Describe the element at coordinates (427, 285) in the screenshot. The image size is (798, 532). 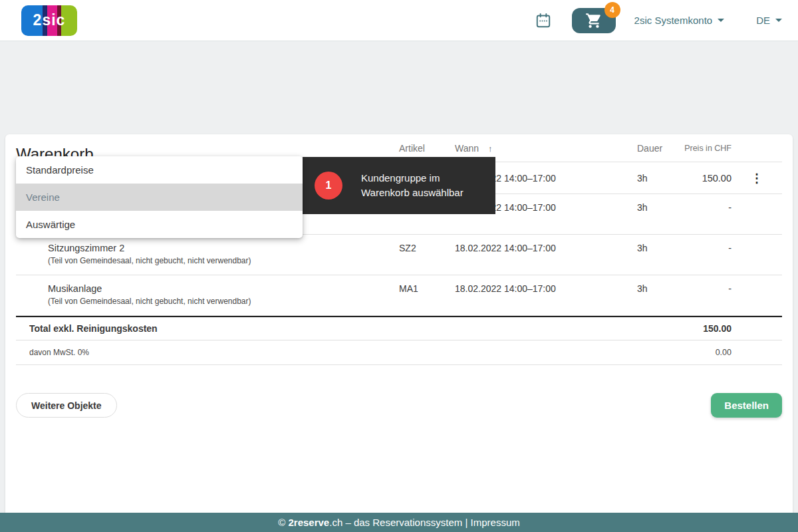
I see `row-artikel: MA1` at that location.